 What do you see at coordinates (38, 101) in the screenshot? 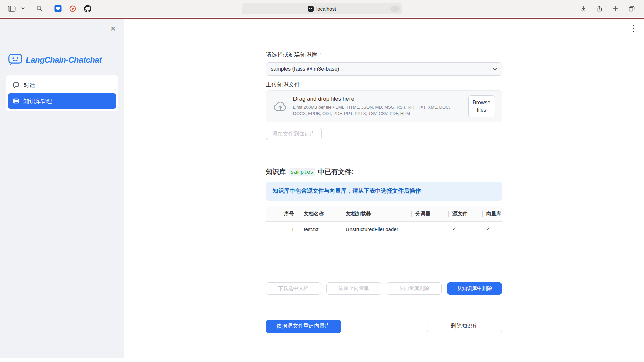
I see `sidebar-item-label: 知识库管理` at bounding box center [38, 101].